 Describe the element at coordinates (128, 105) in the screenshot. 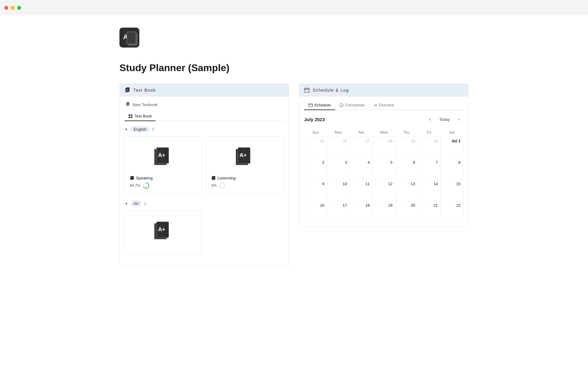

I see `new-textbook-icon: A+` at that location.